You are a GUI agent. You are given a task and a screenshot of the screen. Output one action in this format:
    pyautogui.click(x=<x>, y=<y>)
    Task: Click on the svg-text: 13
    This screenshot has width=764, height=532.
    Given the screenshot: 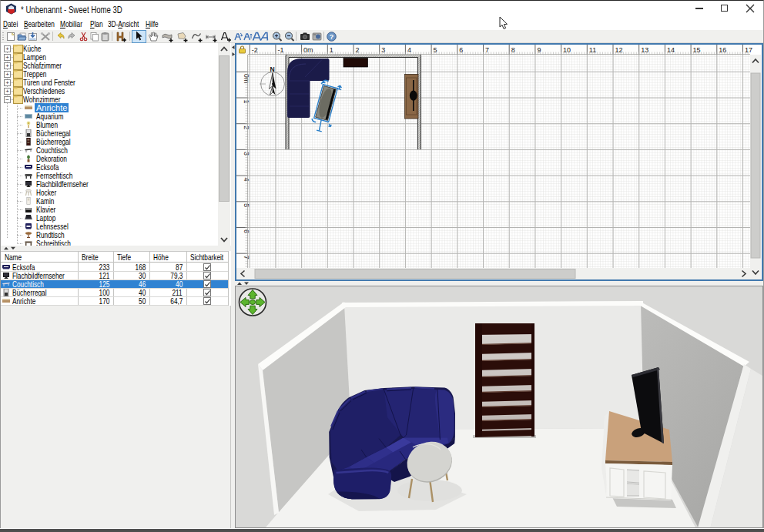 What is the action you would take?
    pyautogui.click(x=645, y=50)
    